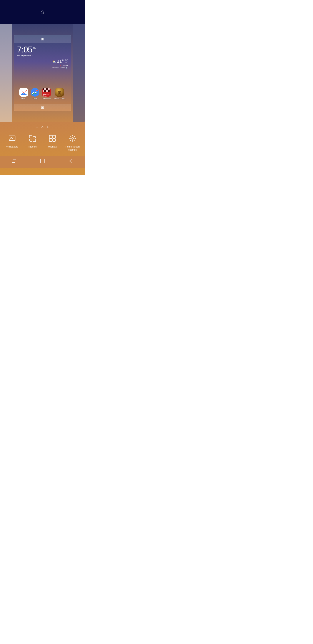 This screenshot has width=313, height=644. Describe the element at coordinates (35, 94) in the screenshot. I see `app-traffic: G Traffic` at that location.